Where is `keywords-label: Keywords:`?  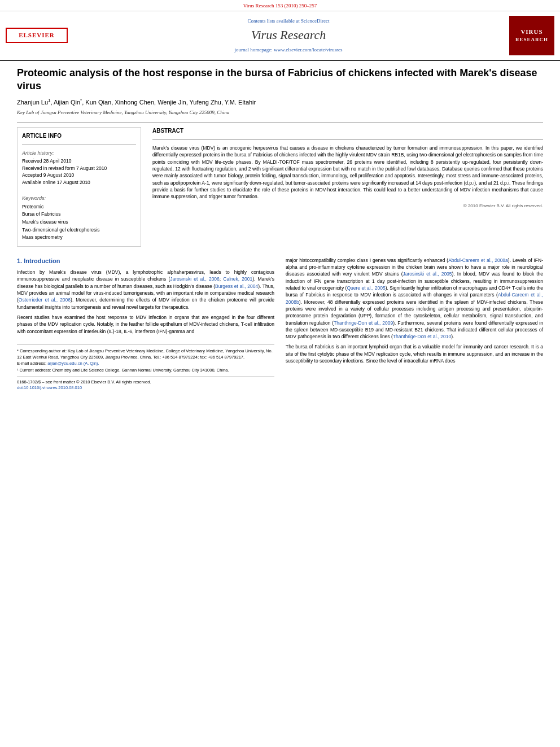
keywords-label: Keywords: is located at coordinates (79, 199).